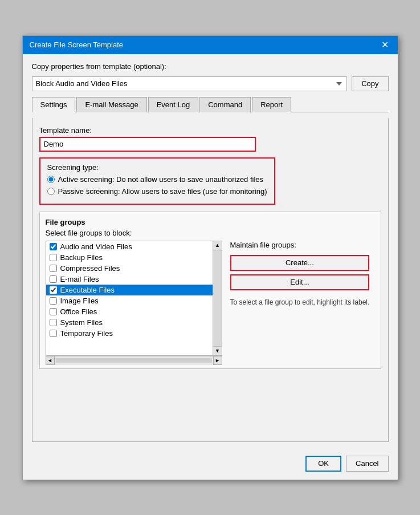 This screenshot has width=420, height=515. What do you see at coordinates (54, 301) in the screenshot?
I see `file-check-image` at bounding box center [54, 301].